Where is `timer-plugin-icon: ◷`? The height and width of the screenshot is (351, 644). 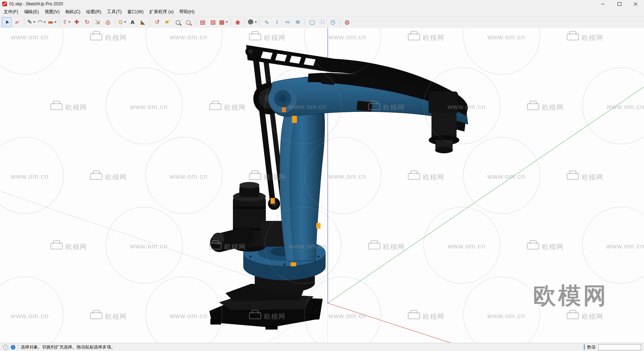 timer-plugin-icon: ◷ is located at coordinates (333, 22).